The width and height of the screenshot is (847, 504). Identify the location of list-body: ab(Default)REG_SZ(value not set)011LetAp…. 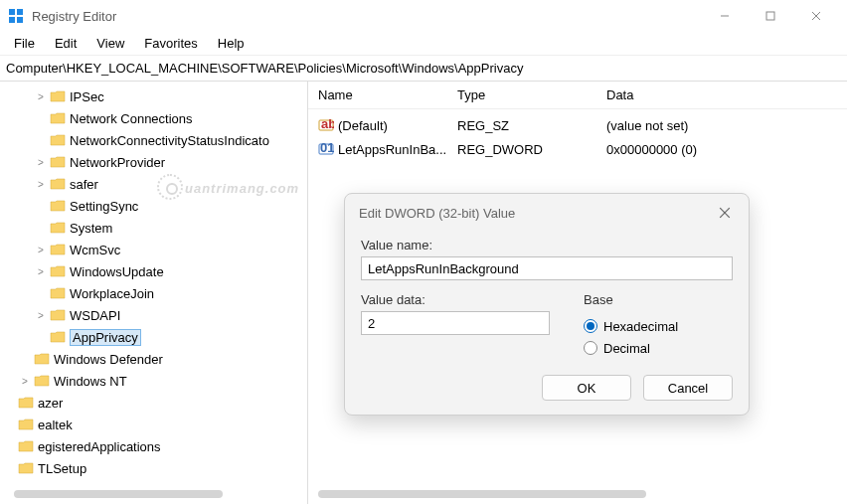
(578, 137).